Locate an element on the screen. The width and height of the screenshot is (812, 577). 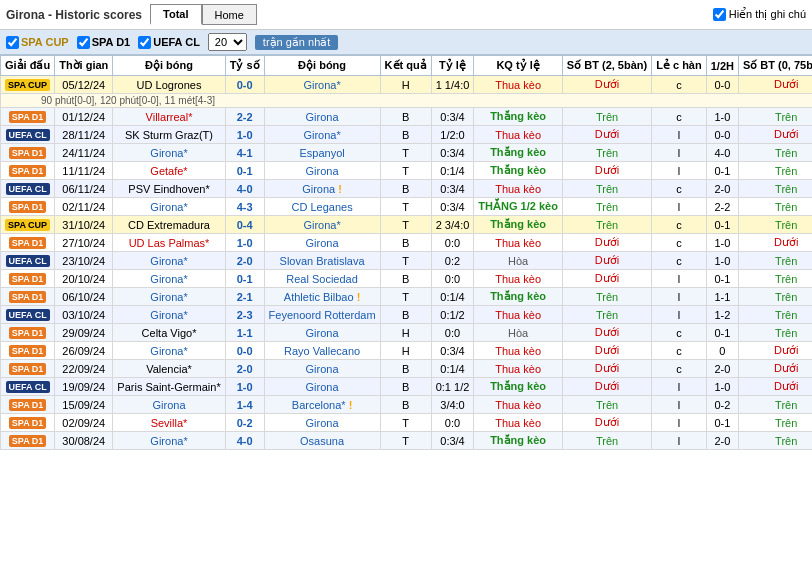
cell-half: 1-1 is located at coordinates (722, 297).